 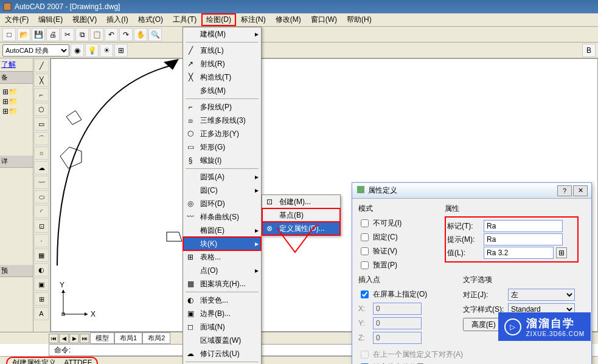 I want to click on copy-icon: ⧉, so click(x=82, y=35).